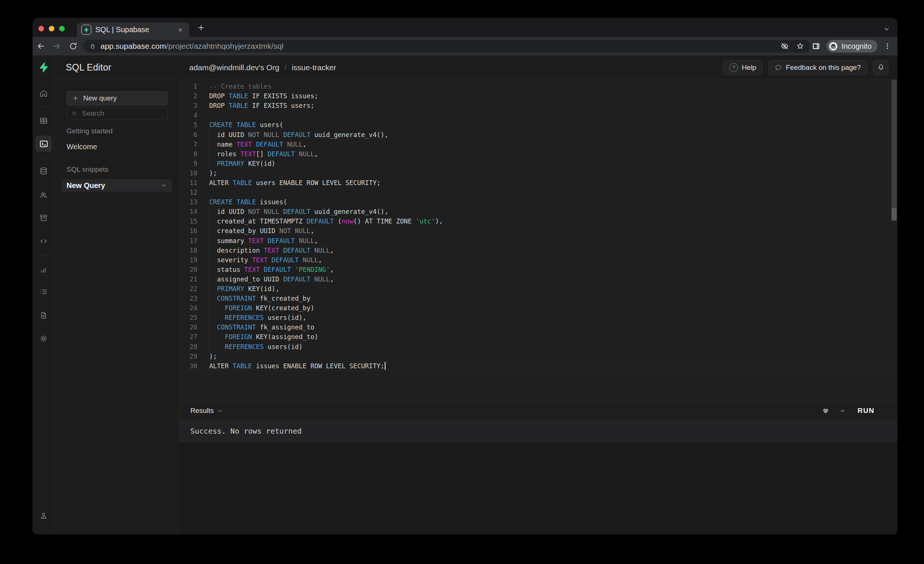 The image size is (924, 564). What do you see at coordinates (44, 241) in the screenshot?
I see `sidebar-item-api` at bounding box center [44, 241].